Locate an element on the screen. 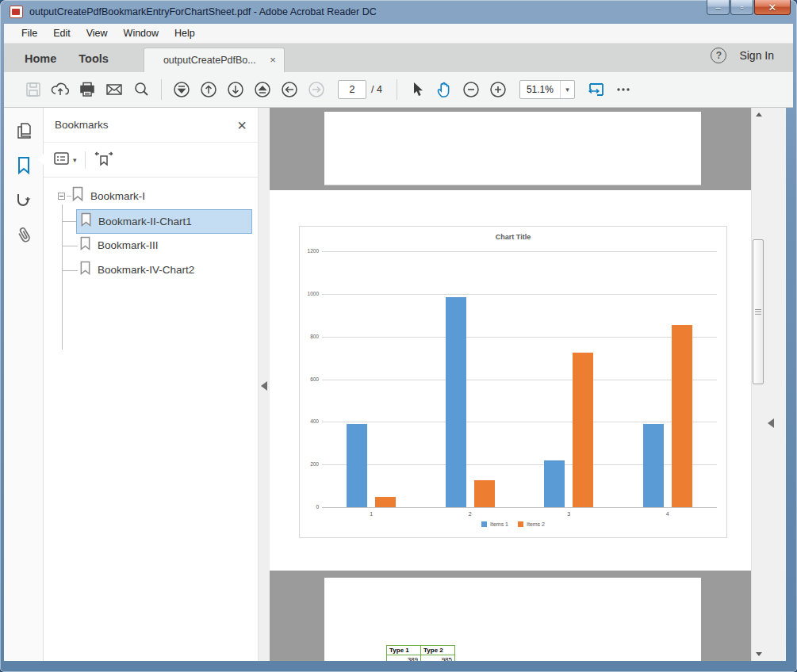  scroll-up-button is located at coordinates (758, 114).